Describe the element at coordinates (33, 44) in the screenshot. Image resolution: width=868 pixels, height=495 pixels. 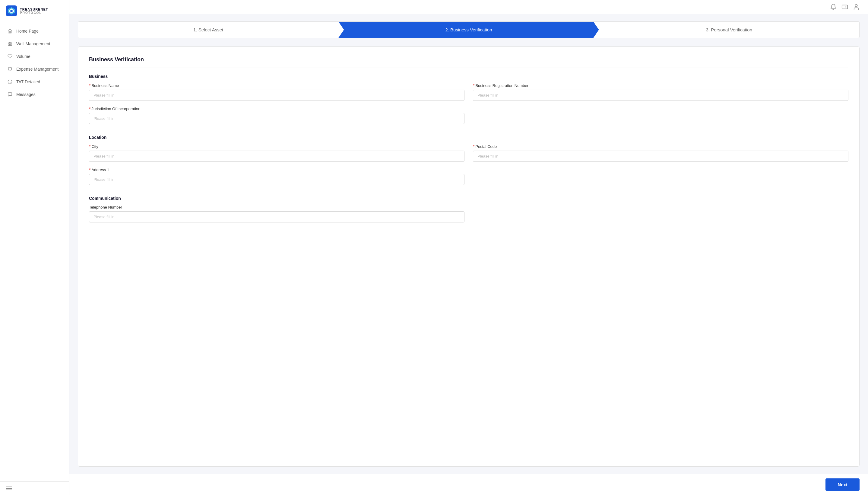
I see `sidebar-item-well-management-label: Well Management` at that location.